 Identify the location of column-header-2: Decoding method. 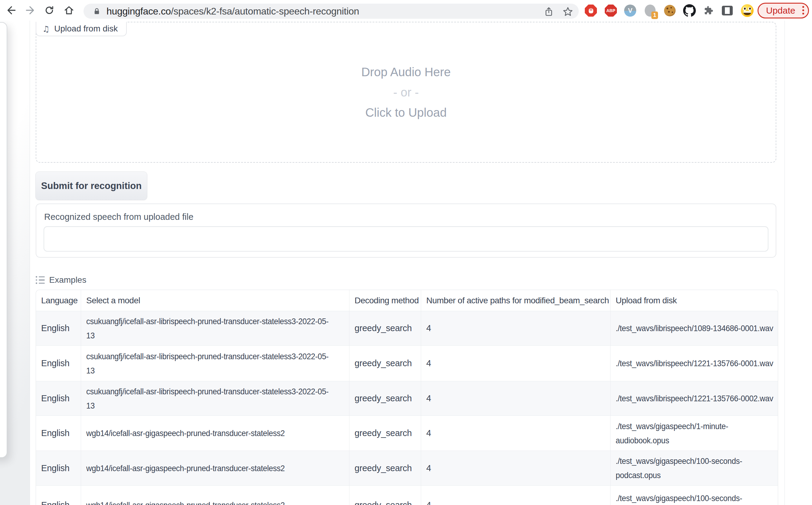
(385, 301).